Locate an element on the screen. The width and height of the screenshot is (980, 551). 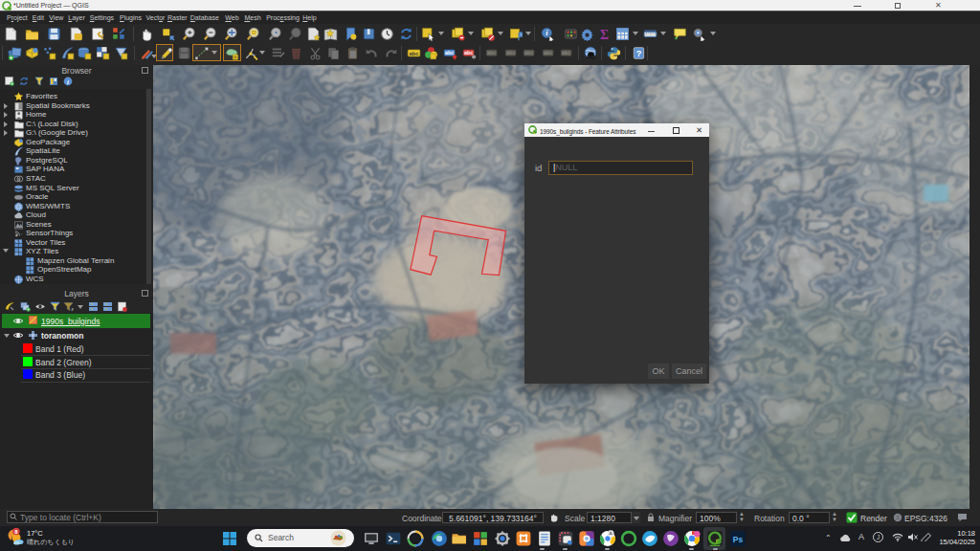
svg-text: i is located at coordinates (68, 82).